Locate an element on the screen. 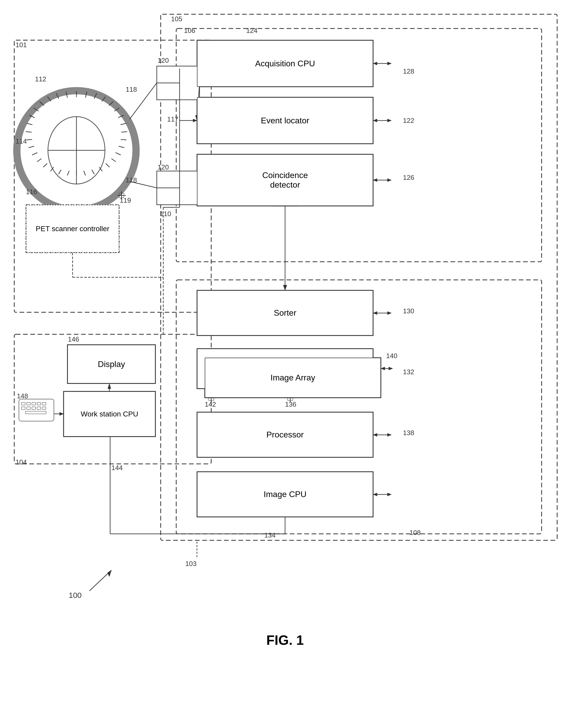  sorter-box: Sorter is located at coordinates (285, 313).